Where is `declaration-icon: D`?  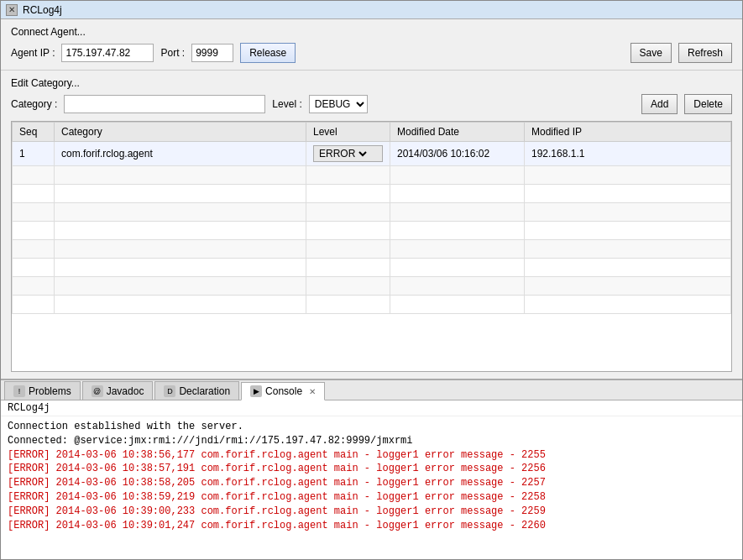
declaration-icon: D is located at coordinates (170, 391).